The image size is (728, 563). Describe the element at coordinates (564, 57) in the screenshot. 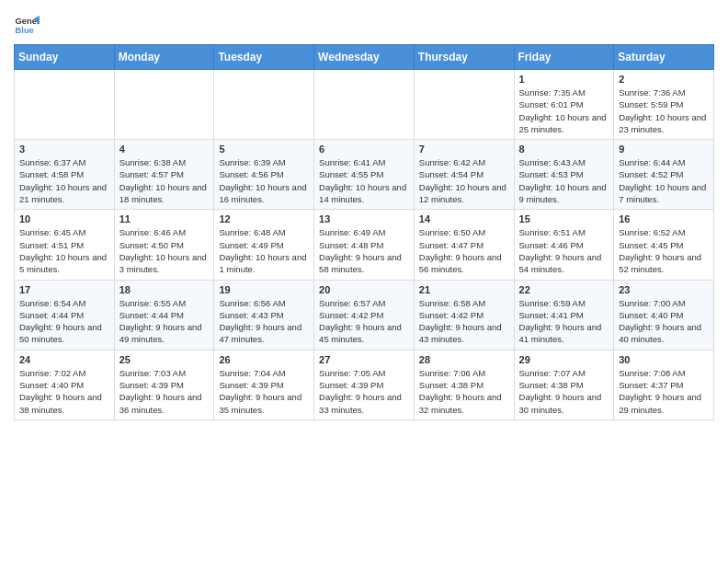

I see `weekday-header-friday: Friday` at that location.